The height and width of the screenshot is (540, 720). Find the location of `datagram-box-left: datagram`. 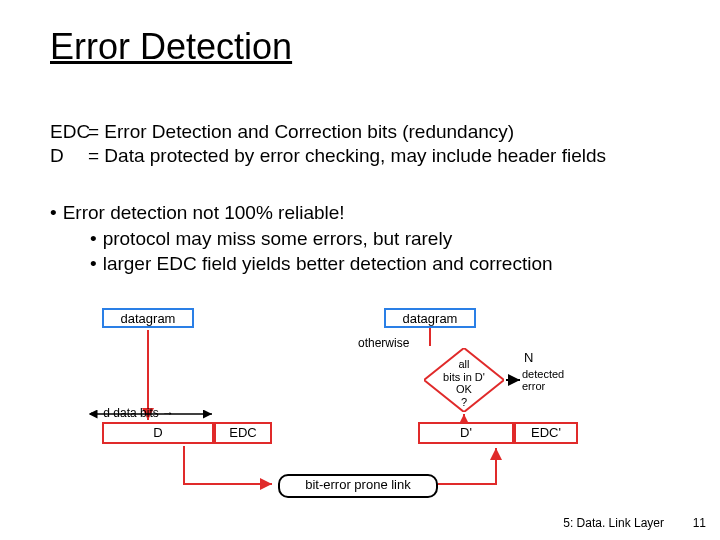

datagram-box-left: datagram is located at coordinates (148, 318).